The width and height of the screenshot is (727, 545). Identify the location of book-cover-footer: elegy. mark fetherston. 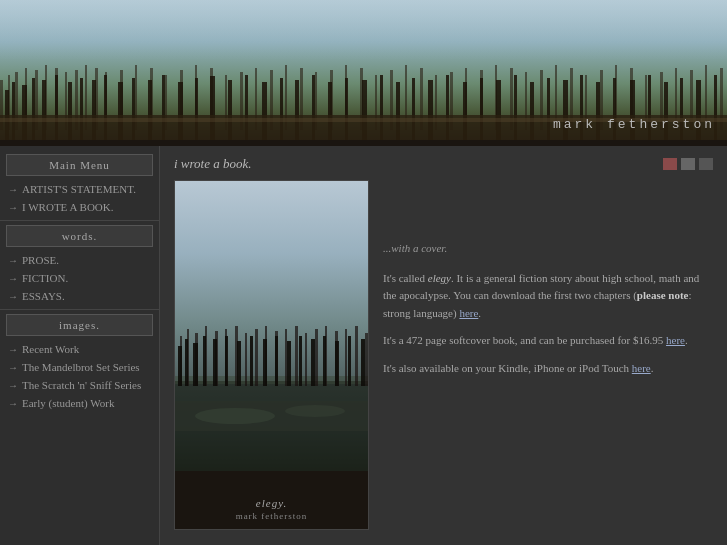
(272, 509).